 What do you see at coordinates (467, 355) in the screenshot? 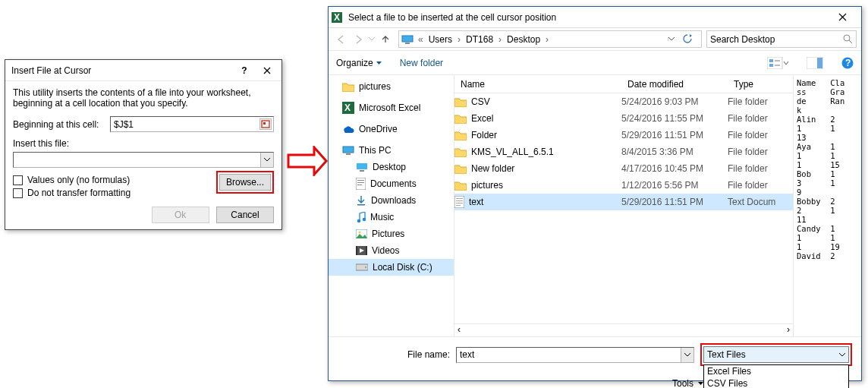
I see `filename-value: text` at bounding box center [467, 355].